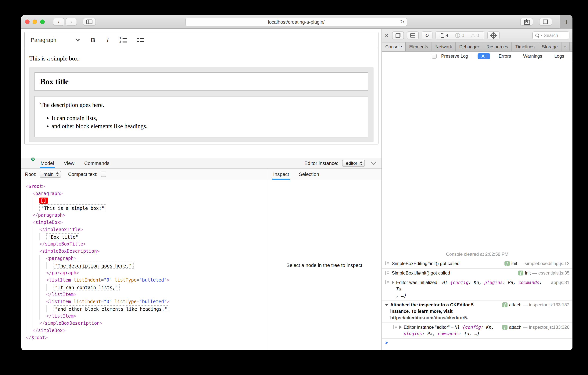  I want to click on compact-text-checkbox, so click(104, 174).